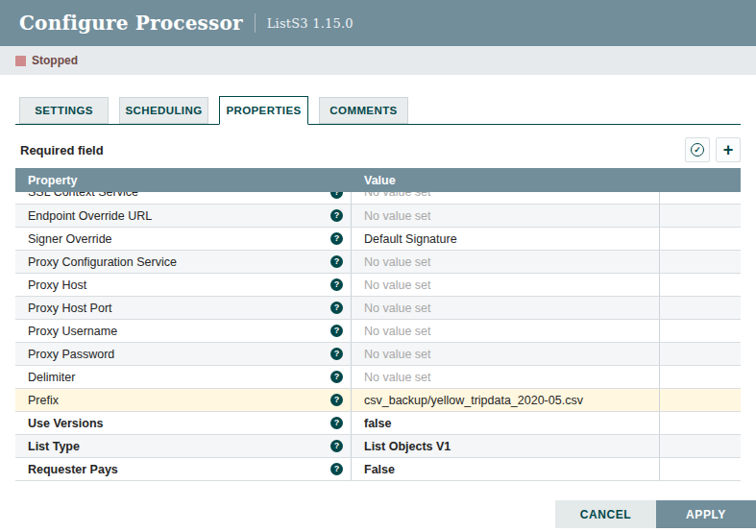 This screenshot has width=756, height=532. Describe the element at coordinates (163, 110) in the screenshot. I see `tab-scheduling: SCHEDULING` at that location.